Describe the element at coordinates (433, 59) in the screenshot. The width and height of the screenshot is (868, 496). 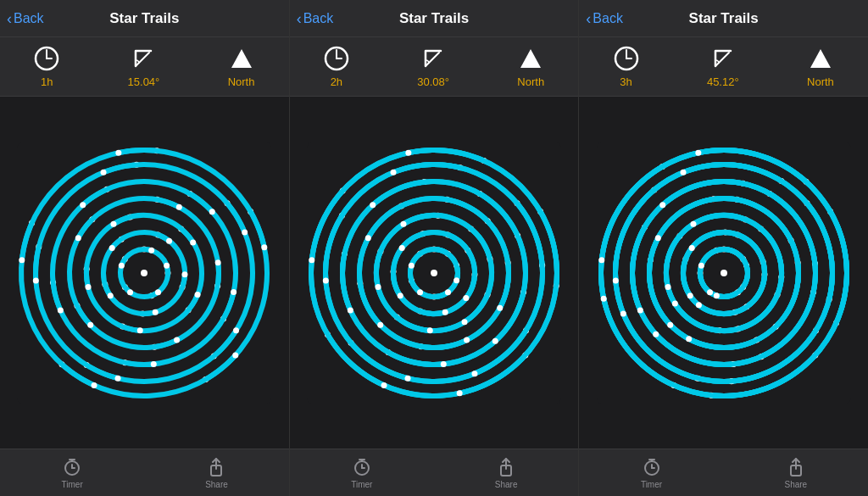
I see `angle-icon` at that location.